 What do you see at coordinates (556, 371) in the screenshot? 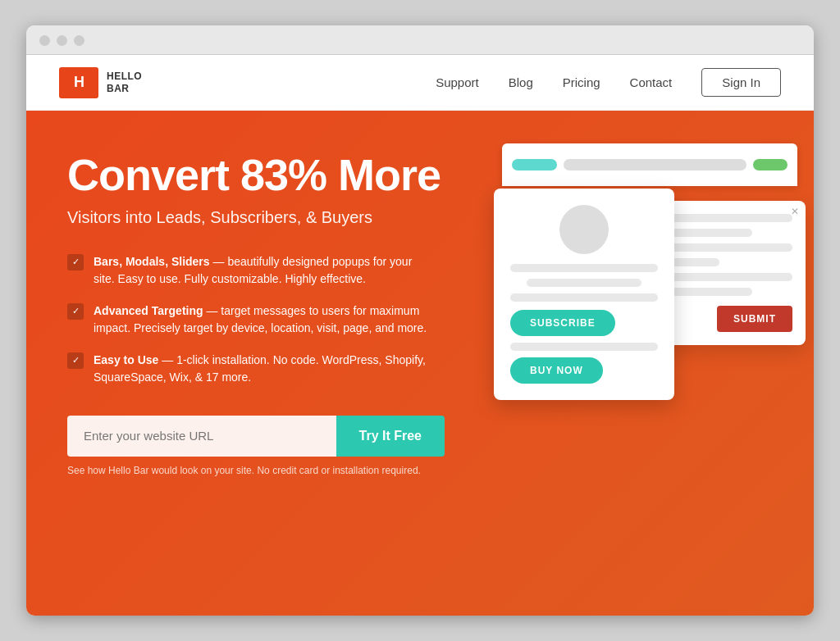
I see `buynow-button: BUY NOW` at bounding box center [556, 371].